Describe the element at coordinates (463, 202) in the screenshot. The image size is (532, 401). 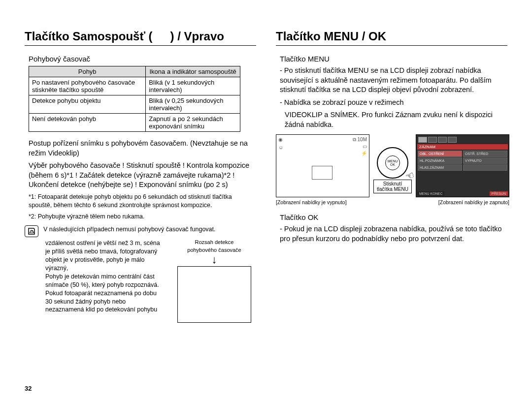
I see `caption-menu-on: [Zobrazení nabídky je zapnuto]` at that location.